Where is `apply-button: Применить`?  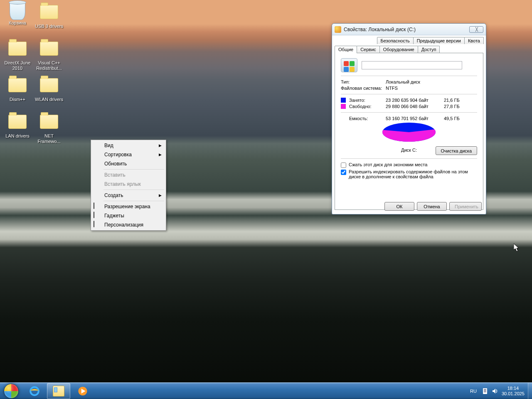
apply-button: Применить is located at coordinates (466, 206).